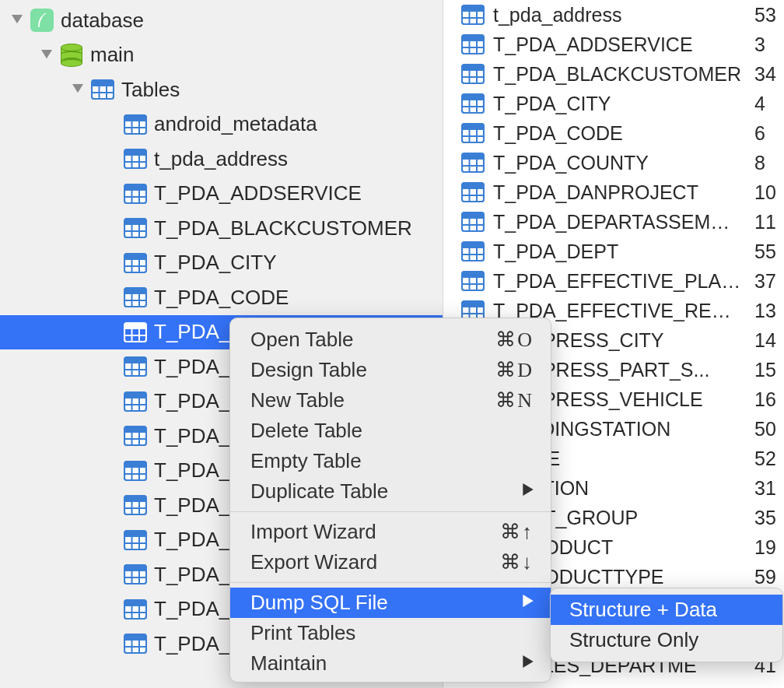 This screenshot has width=784, height=688. I want to click on table-list-item: T_PDA_CODE 6, so click(614, 133).